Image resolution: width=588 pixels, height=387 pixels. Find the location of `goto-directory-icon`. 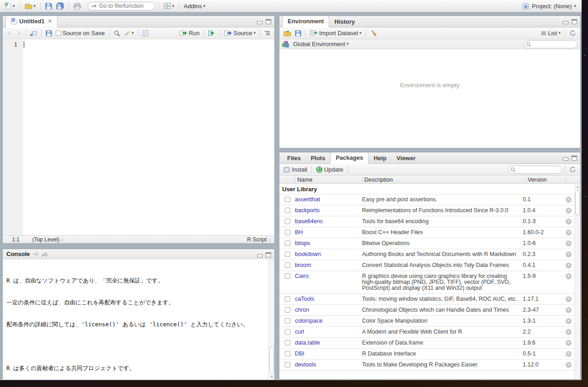

goto-directory-icon is located at coordinates (45, 254).